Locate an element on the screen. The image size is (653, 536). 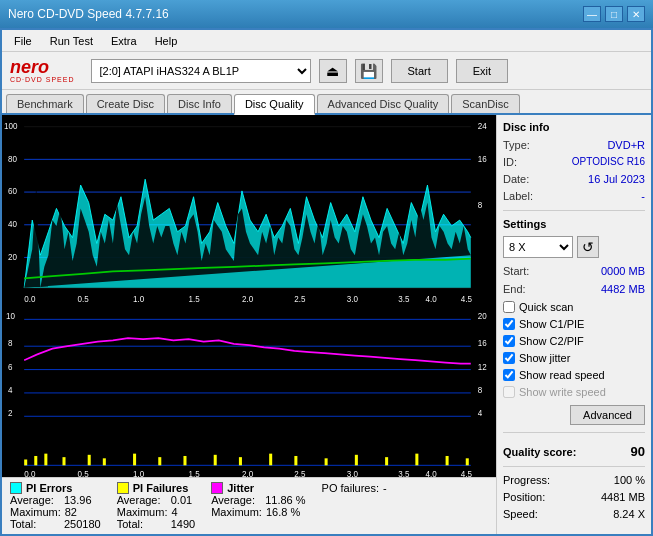
tab-benchmark: Benchmark is located at coordinates (45, 104).